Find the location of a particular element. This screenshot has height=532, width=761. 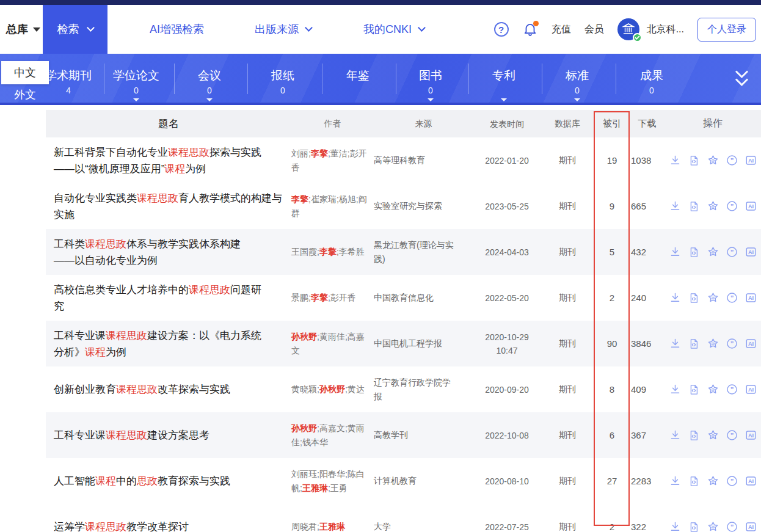

resource-tab-5: 年鉴 is located at coordinates (358, 78).